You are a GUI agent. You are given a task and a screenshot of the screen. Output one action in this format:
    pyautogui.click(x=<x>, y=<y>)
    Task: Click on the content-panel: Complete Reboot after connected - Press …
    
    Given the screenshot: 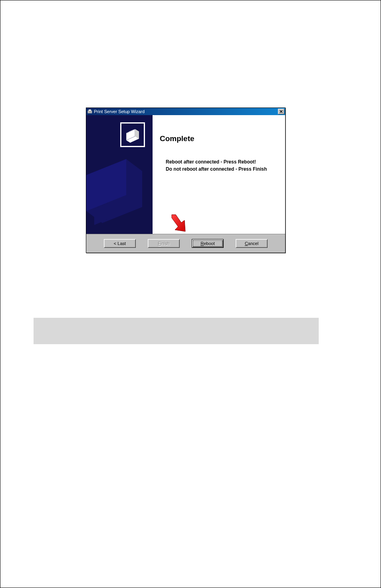 What is the action you would take?
    pyautogui.click(x=219, y=174)
    